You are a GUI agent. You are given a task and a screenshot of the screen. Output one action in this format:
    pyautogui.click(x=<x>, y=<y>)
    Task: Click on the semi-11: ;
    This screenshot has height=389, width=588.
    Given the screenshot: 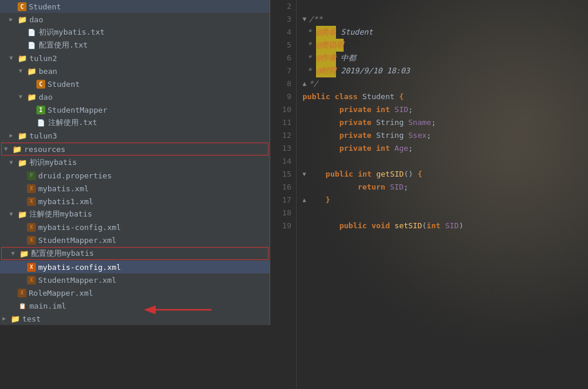 What is the action you would take?
    pyautogui.click(x=434, y=123)
    